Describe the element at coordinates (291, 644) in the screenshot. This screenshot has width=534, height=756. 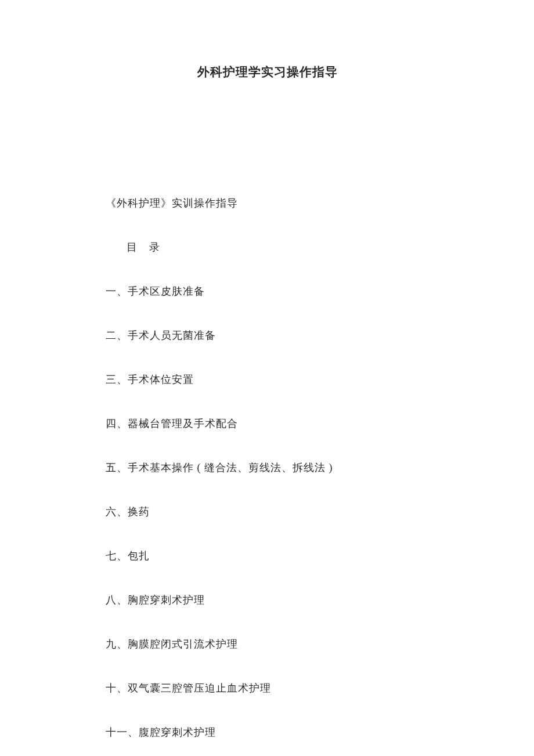
I see `toc-item: 九、胸膜腔闭式引流术护理` at that location.